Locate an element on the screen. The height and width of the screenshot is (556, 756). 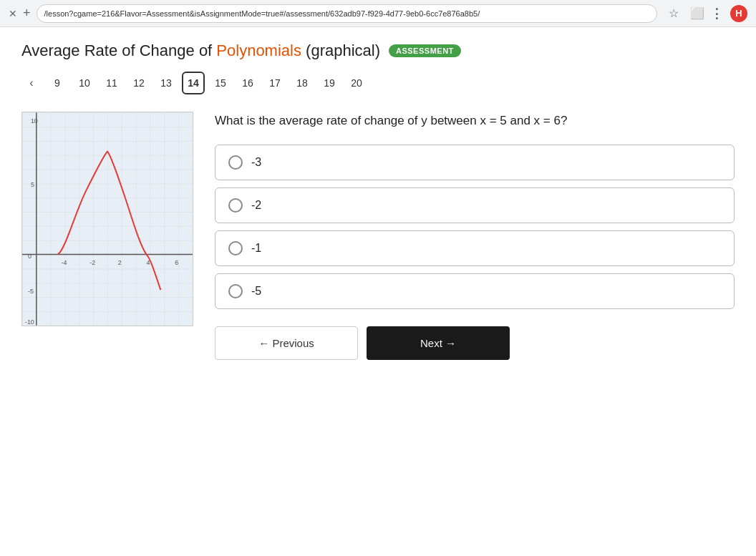
page-num-11: 11 is located at coordinates (112, 83).